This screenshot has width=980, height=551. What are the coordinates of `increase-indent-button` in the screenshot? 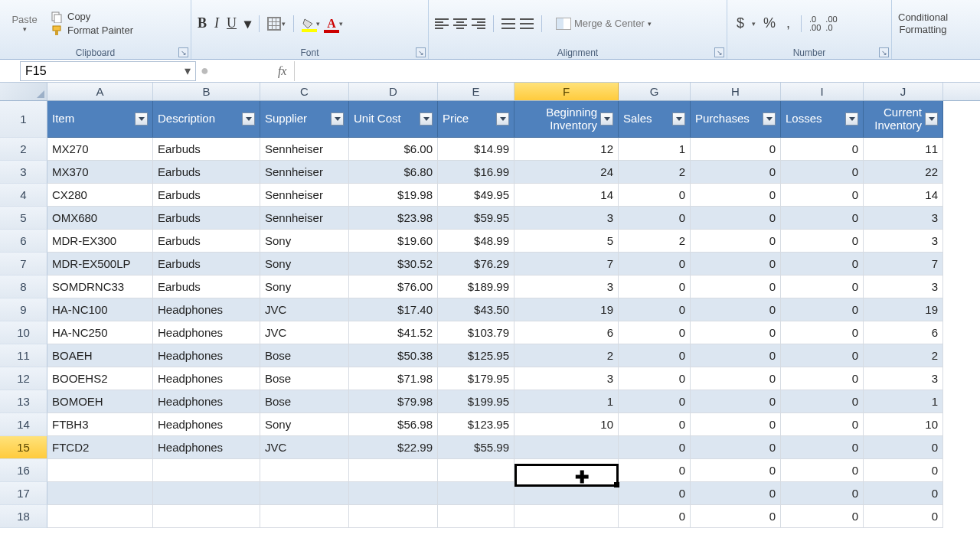 It's located at (527, 24).